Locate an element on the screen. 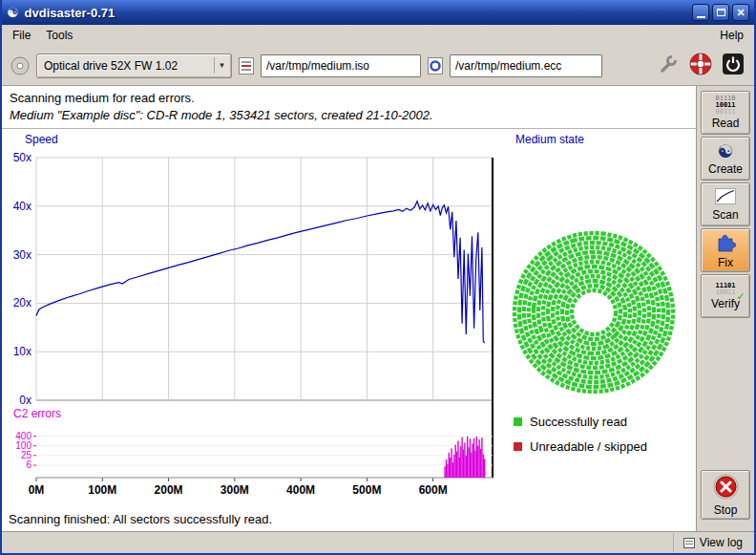 Image resolution: width=756 pixels, height=555 pixels. close-button: ✕ is located at coordinates (741, 12).